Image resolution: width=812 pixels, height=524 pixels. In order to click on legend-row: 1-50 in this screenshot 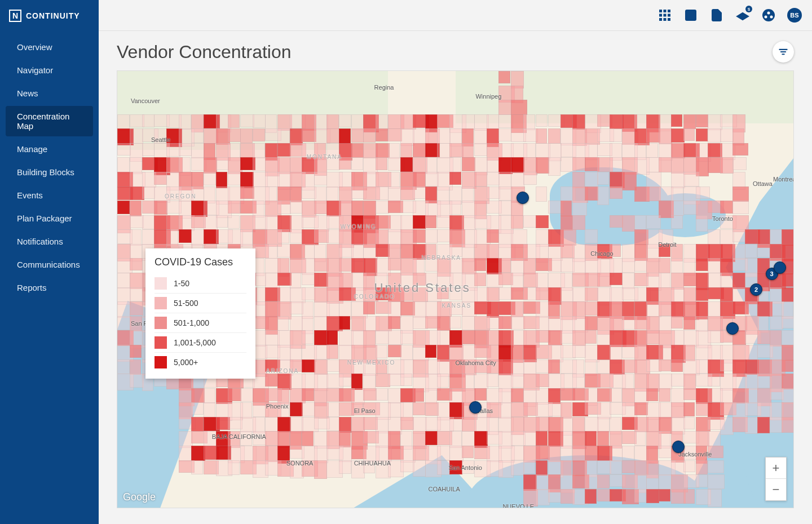, I will do `click(201, 284)`.